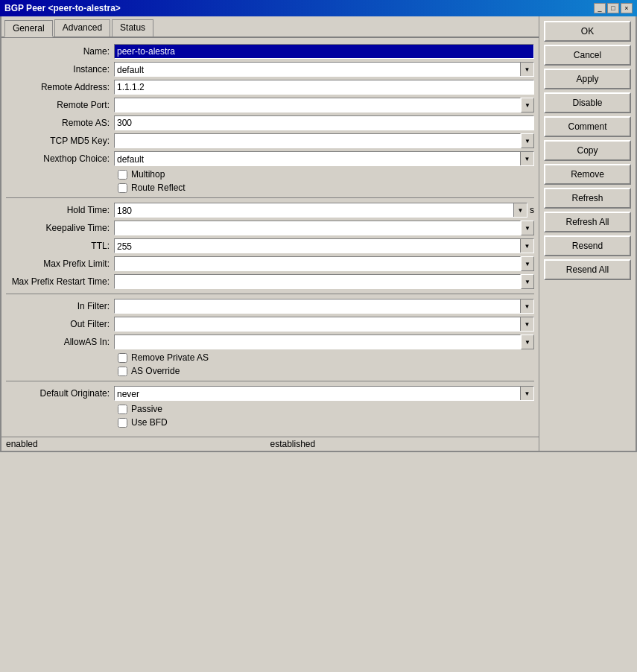  What do you see at coordinates (317, 306) in the screenshot?
I see `in-filter-value` at bounding box center [317, 306].